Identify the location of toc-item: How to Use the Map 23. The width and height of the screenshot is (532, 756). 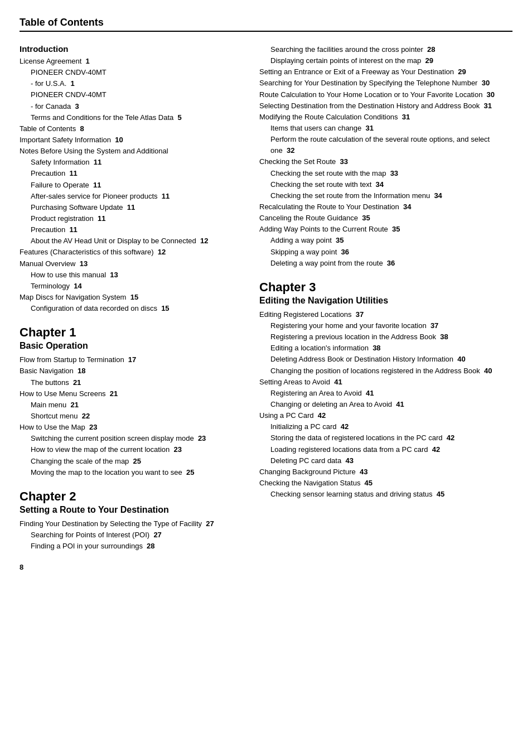
(131, 427).